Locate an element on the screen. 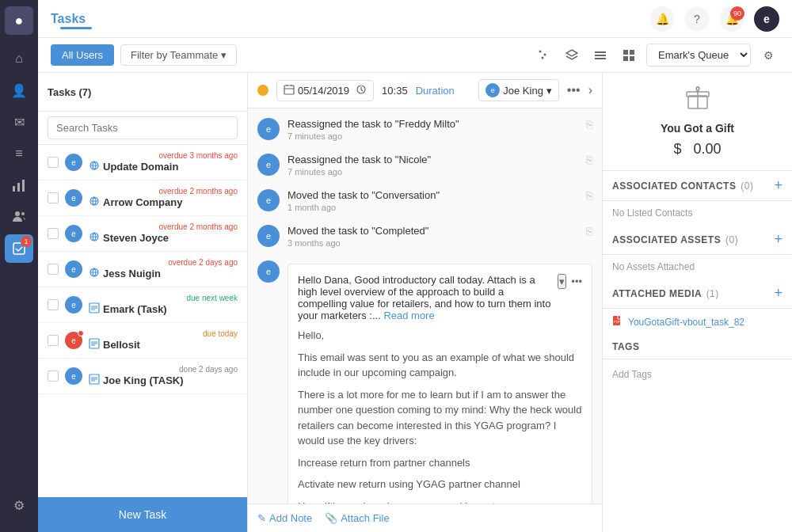  all-users-tab: All Users is located at coordinates (82, 55).